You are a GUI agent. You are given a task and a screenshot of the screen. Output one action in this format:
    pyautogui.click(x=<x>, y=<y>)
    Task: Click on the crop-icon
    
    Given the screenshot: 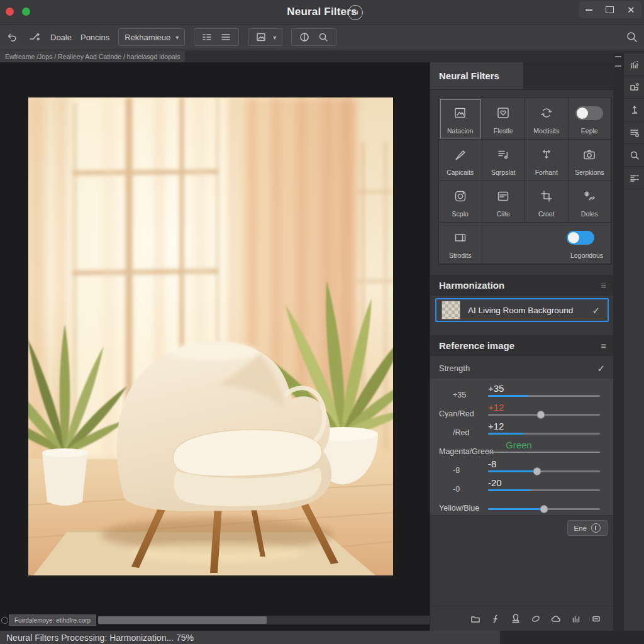 What is the action you would take?
    pyautogui.click(x=547, y=196)
    